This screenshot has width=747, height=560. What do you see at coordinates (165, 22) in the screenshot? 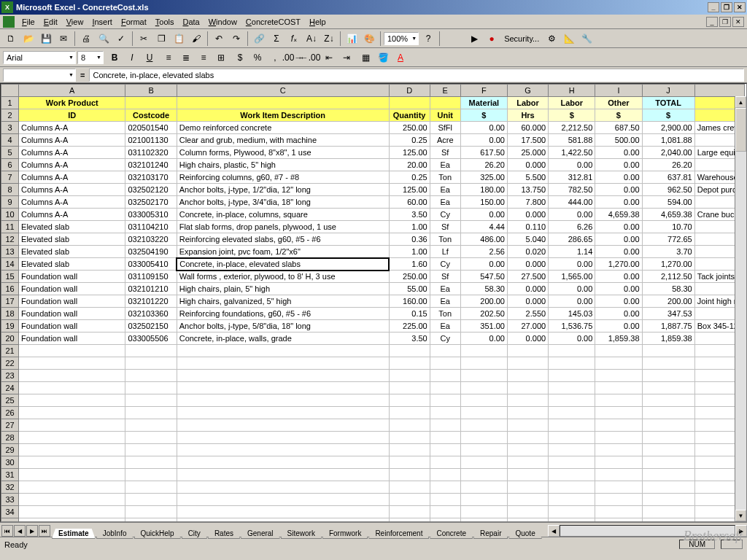
I see `menu-tools: Tools` at bounding box center [165, 22].